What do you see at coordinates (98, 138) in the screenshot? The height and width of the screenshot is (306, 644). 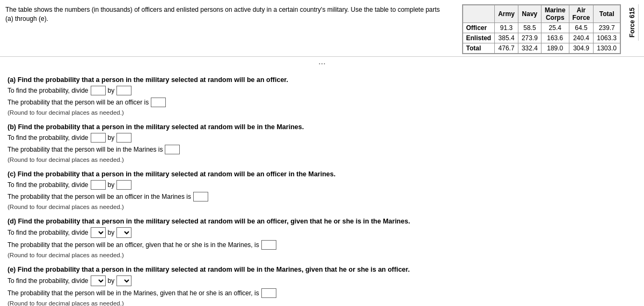 I see `section-b-input1` at bounding box center [98, 138].